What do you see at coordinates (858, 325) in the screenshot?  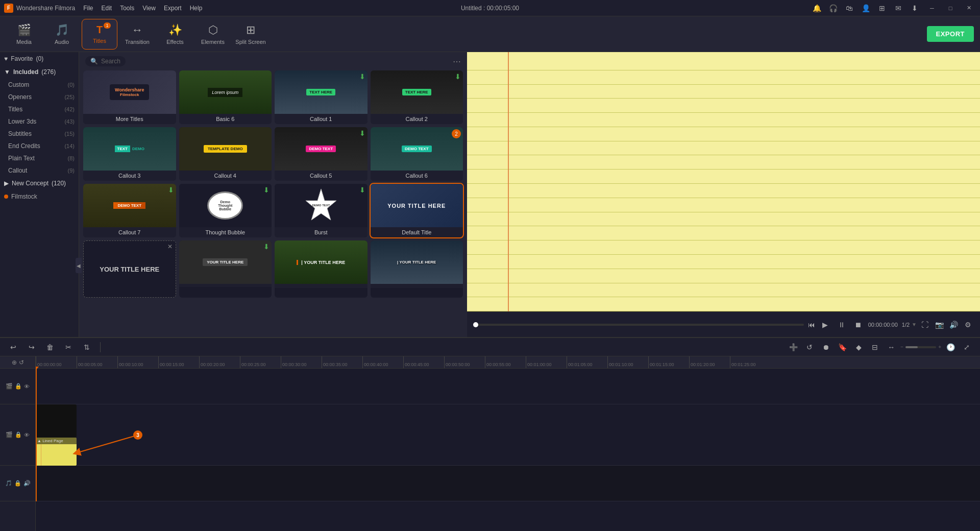 I see `stop-button: ⏹` at bounding box center [858, 325].